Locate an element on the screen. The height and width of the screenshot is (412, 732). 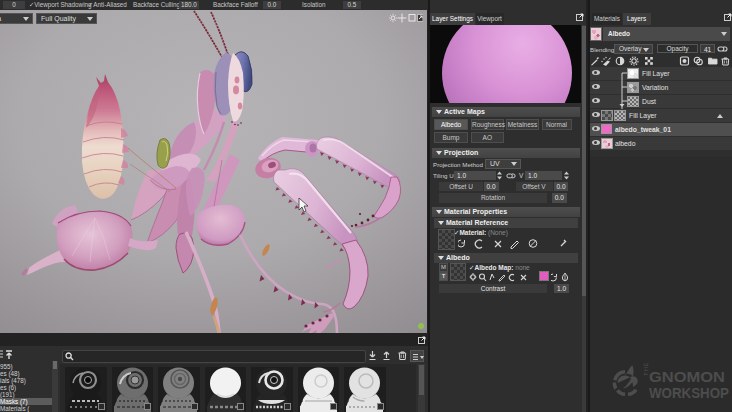
svg-text: WORKSHOP is located at coordinates (689, 393).